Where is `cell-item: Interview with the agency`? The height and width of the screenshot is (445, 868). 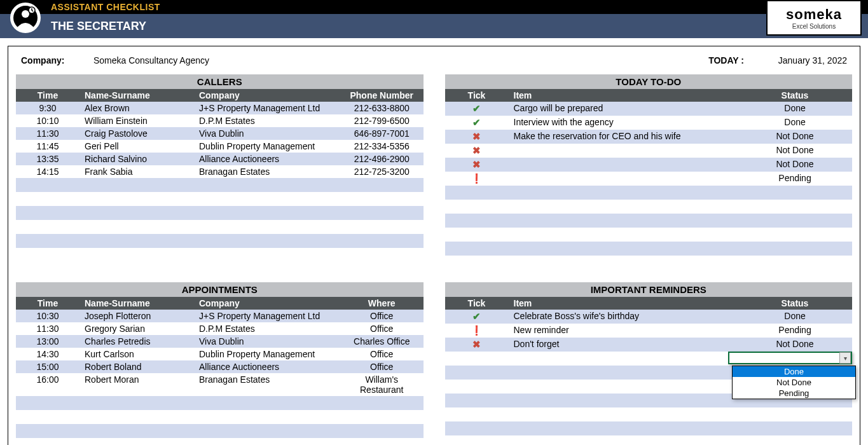 cell-item: Interview with the agency is located at coordinates (623, 123).